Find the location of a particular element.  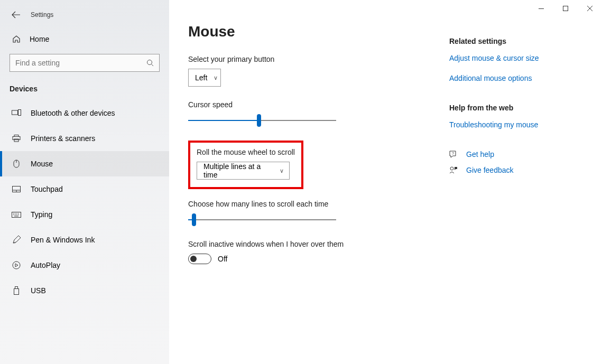

nav-label: AutoPlay is located at coordinates (45, 265).